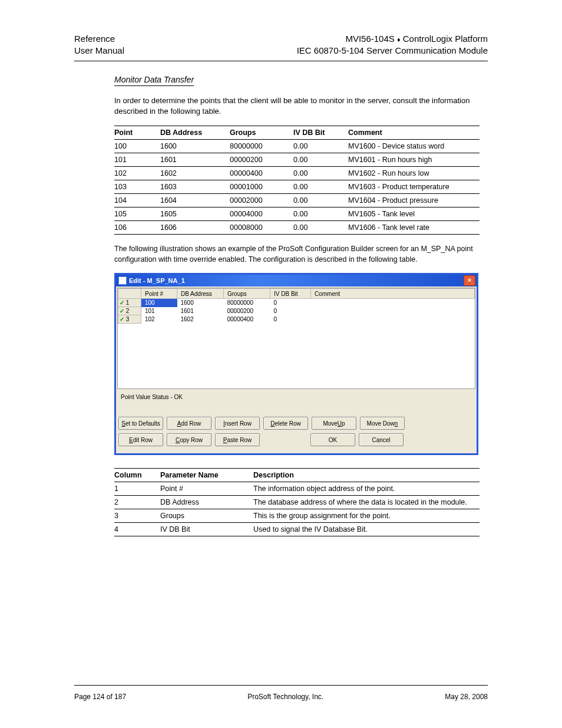 Image resolution: width=562 pixels, height=728 pixels. I want to click on table-row: 4IV DB BitUsed to signal the IV Database…, so click(297, 529).